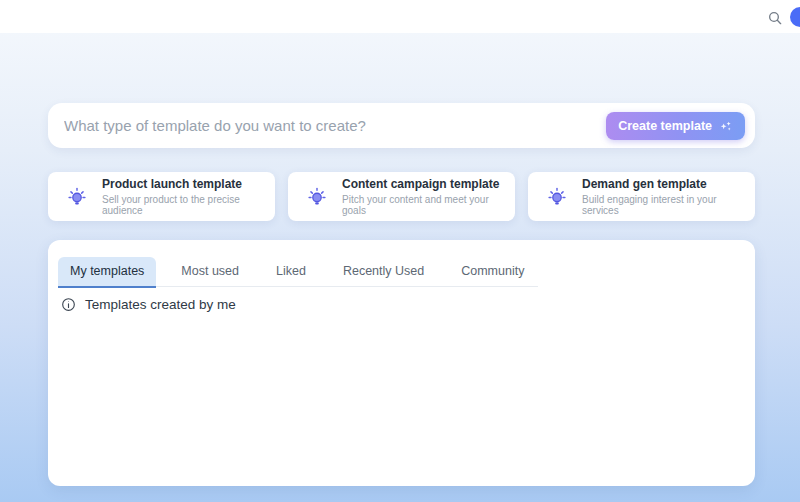 The height and width of the screenshot is (502, 800). Describe the element at coordinates (642, 196) in the screenshot. I see `suggestion-card-demand-gen: Demand gen template Build engaging inter…` at that location.